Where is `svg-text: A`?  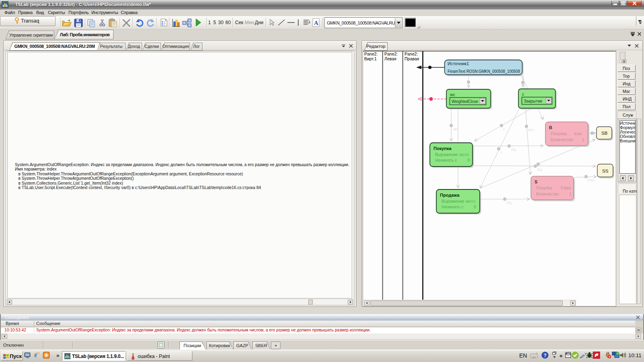 svg-text: A is located at coordinates (316, 23).